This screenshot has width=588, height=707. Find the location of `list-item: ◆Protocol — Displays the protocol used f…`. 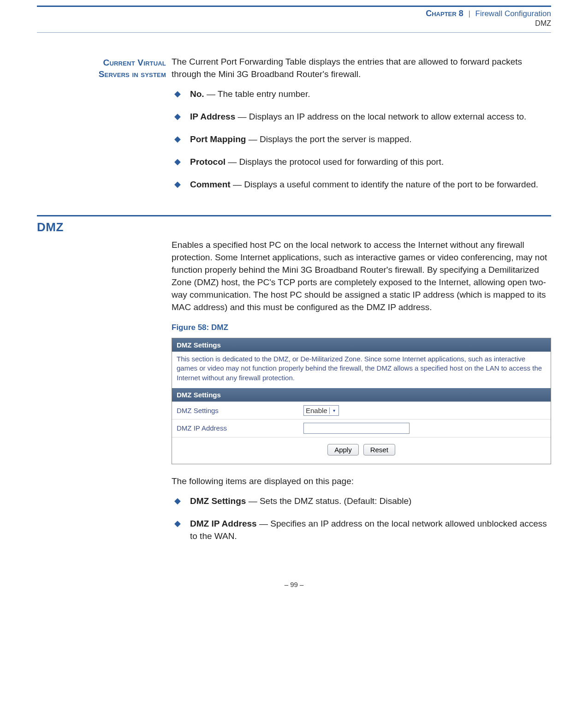

list-item: ◆Protocol — Displays the protocol used f… is located at coordinates (362, 162).